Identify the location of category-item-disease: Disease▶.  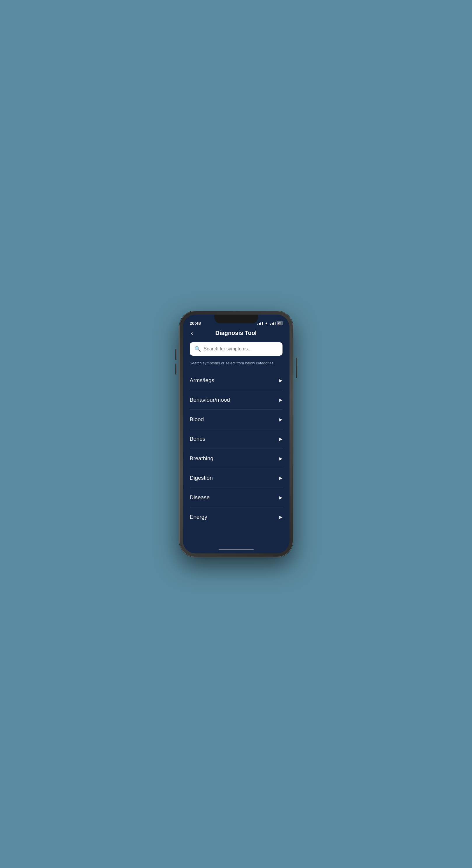
(236, 498).